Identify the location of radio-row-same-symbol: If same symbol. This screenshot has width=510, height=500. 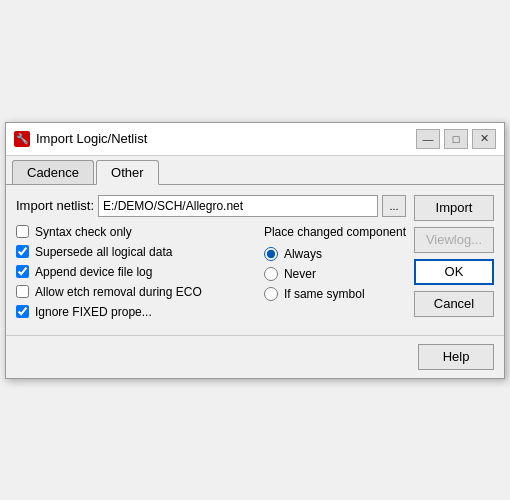
(335, 294).